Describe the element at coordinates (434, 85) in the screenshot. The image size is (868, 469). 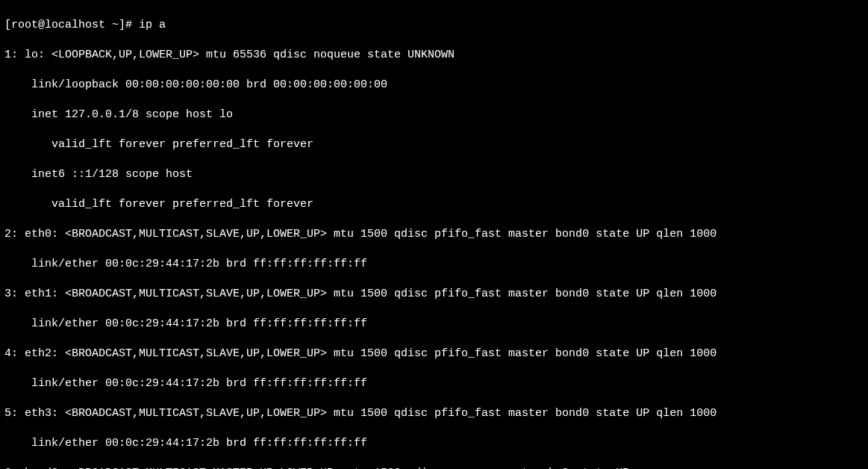
I see `iface-lo-link: link/loopback 00:00:00:00:00:00 brd 00:0…` at that location.